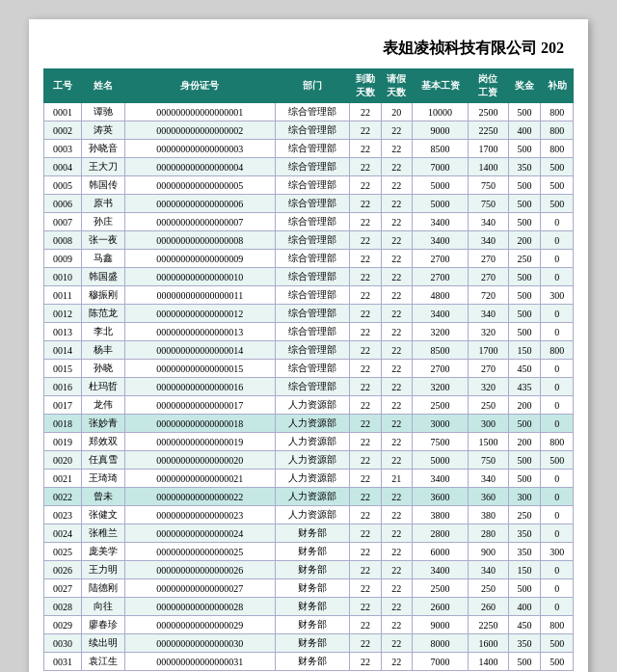  Describe the element at coordinates (308, 478) in the screenshot. I see `table-row: 0021王琦琦000000000000000021人力资源部2221340034…` at that location.